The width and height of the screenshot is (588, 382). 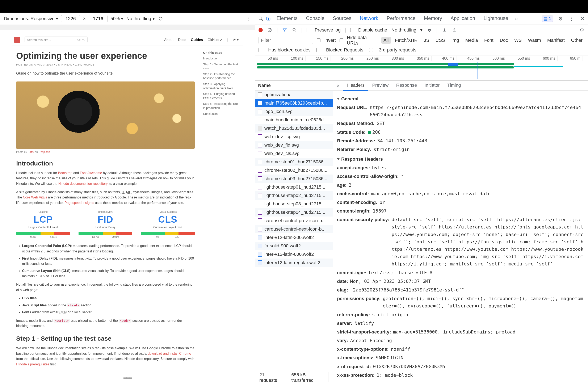 What do you see at coordinates (287, 19) in the screenshot?
I see `devtools-tab-elements: Elements` at bounding box center [287, 19].